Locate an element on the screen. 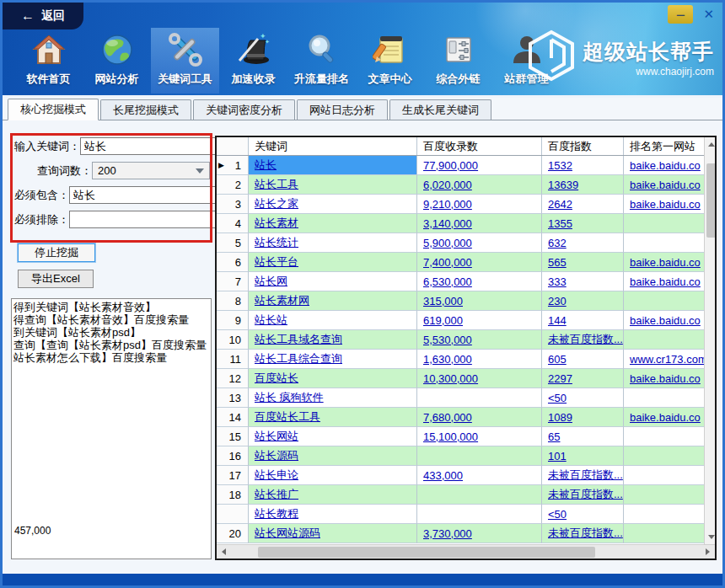 Image resolution: width=725 pixels, height=588 pixels. records-link: 433,000 is located at coordinates (443, 475).